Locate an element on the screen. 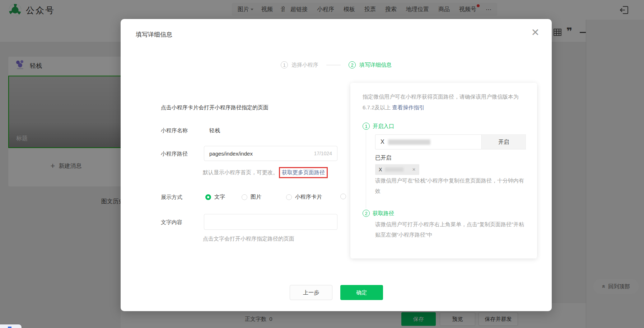 Image resolution: width=644 pixels, height=328 pixels. path-input-value: pages/index/index is located at coordinates (231, 153).